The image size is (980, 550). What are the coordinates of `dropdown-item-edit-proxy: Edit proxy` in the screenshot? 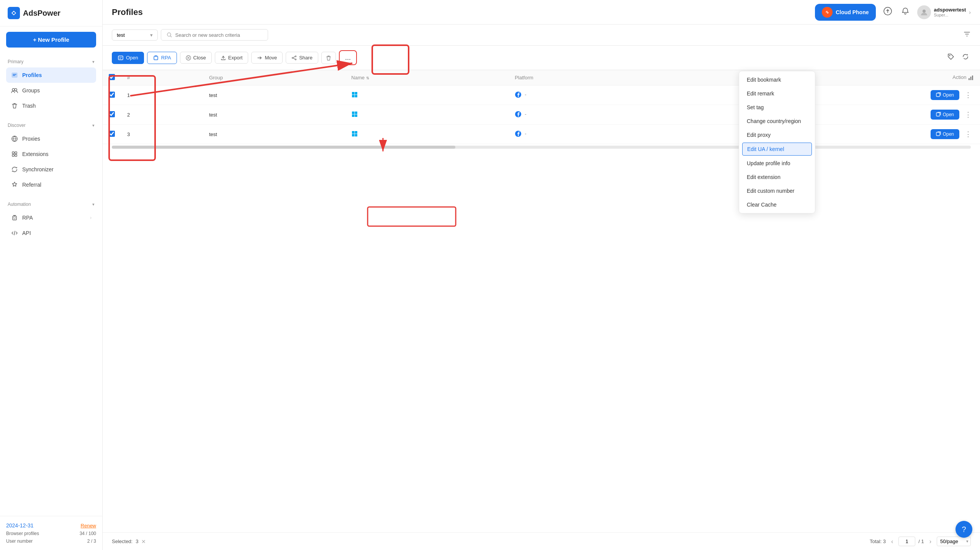 It's located at (777, 135).